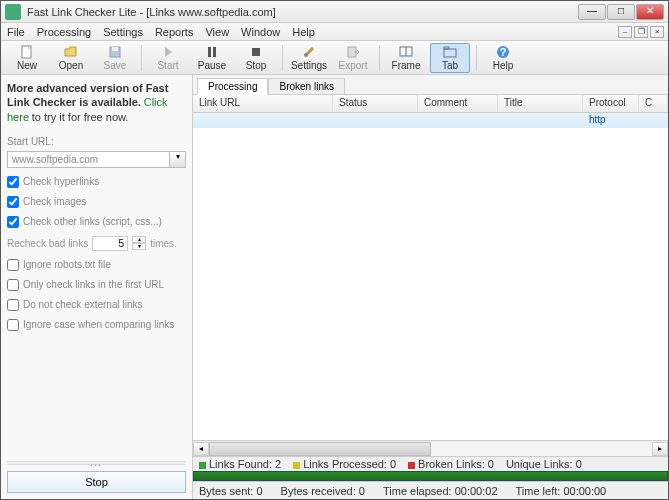 The height and width of the screenshot is (500, 669). What do you see at coordinates (71, 52) in the screenshot?
I see `open-icon` at bounding box center [71, 52].